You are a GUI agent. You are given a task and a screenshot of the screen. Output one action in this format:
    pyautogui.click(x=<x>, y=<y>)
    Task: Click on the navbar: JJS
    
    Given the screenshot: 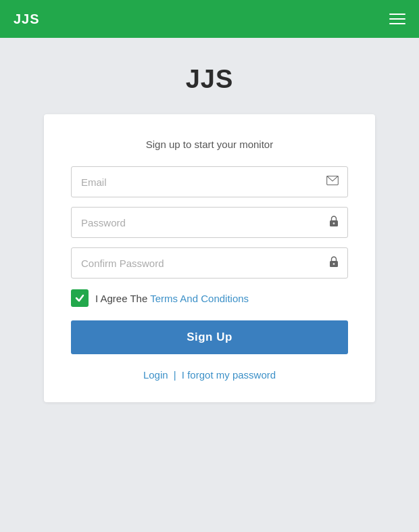 What is the action you would take?
    pyautogui.click(x=210, y=19)
    